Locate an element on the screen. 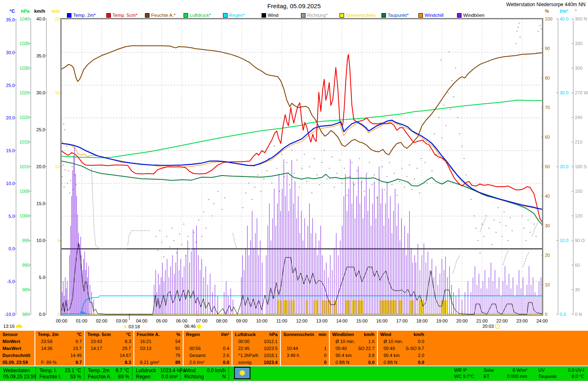 This screenshot has height=382, width=588. sensor-column-temp2m: Temp. 2m°C23:589.714:3619.714.45F: 89 %9… is located at coordinates (60, 348).